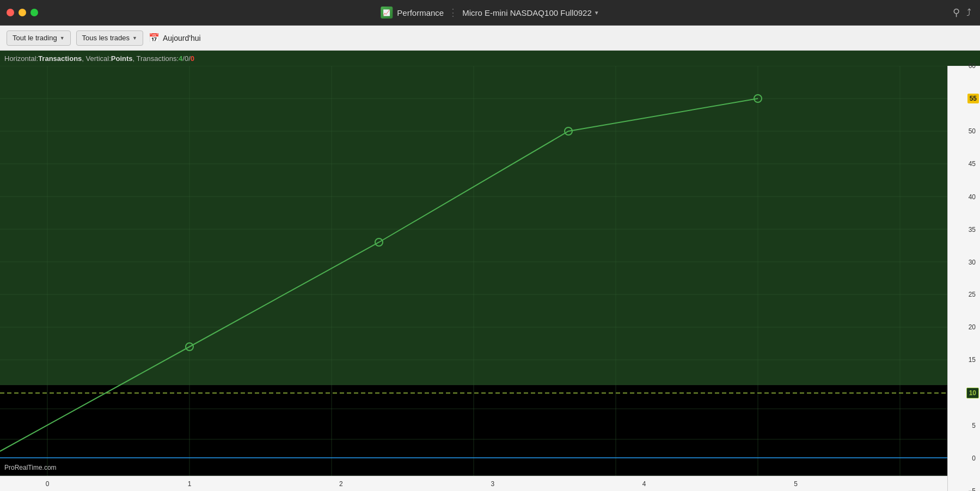 This screenshot has width=980, height=491. Describe the element at coordinates (21, 59) in the screenshot. I see `info-prefix: Horizontal:` at that location.